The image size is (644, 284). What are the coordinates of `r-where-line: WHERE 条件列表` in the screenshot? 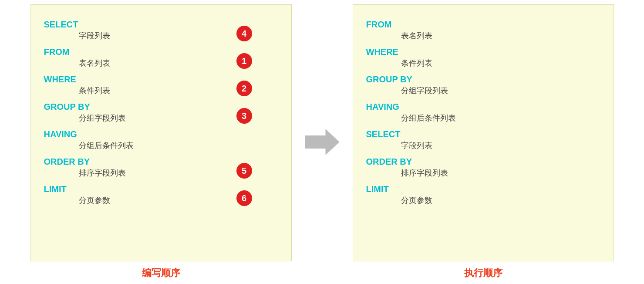 It's located at (483, 57).